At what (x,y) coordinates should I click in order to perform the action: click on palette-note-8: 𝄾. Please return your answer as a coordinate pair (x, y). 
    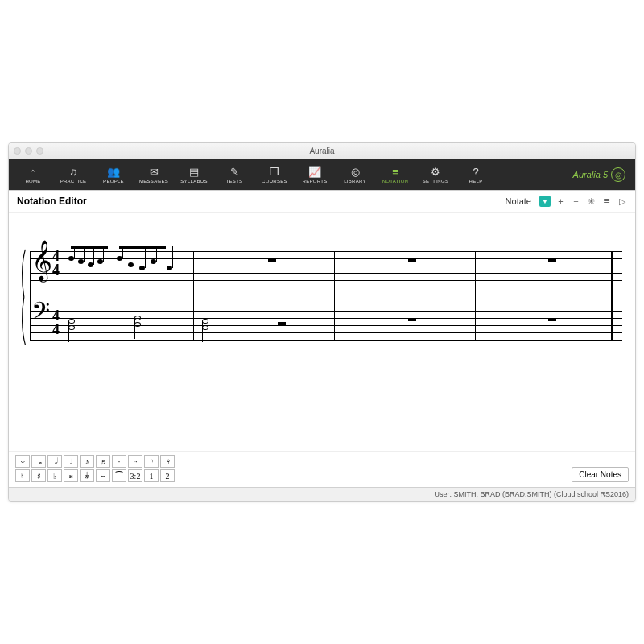
    Looking at the image, I should click on (151, 461).